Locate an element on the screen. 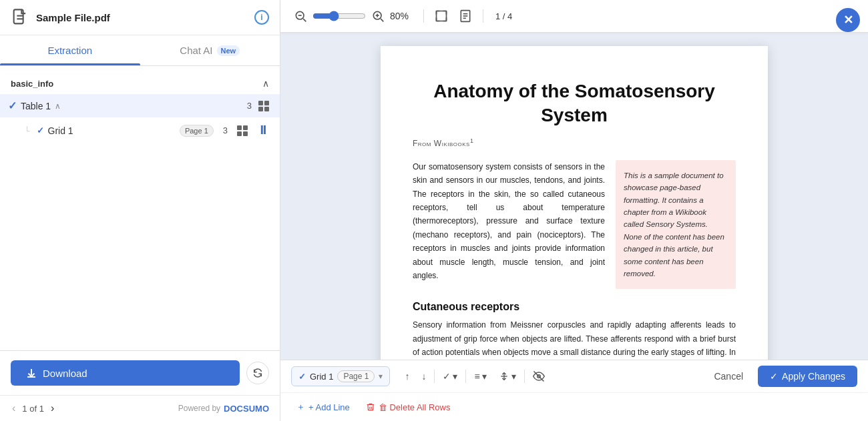  pdf-title: Anatomy of the Somatosensory System is located at coordinates (574, 104).